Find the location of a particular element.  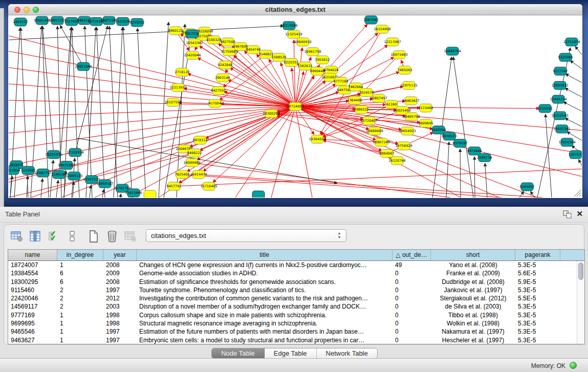

graph-node: 17359934 is located at coordinates (75, 152).